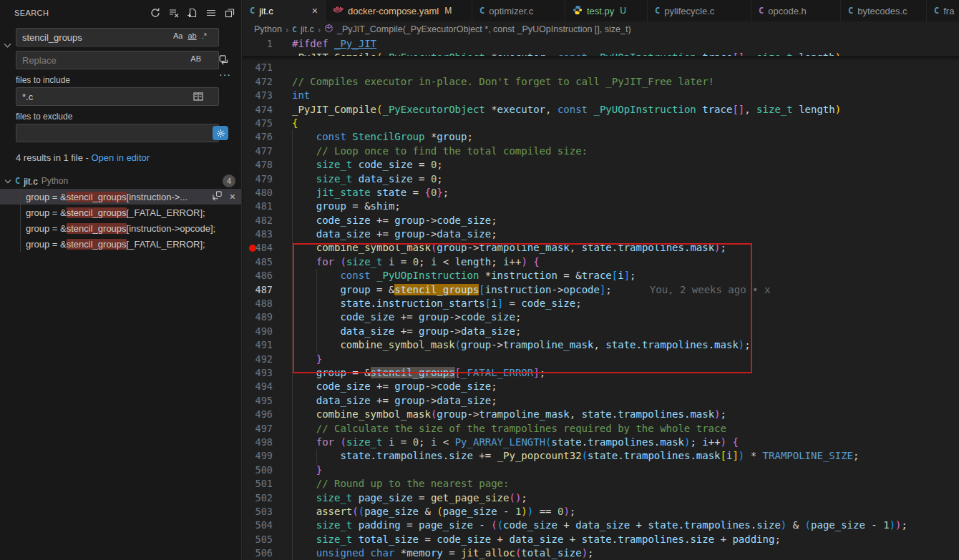  Describe the element at coordinates (225, 62) in the screenshot. I see `replace-all-icon` at that location.